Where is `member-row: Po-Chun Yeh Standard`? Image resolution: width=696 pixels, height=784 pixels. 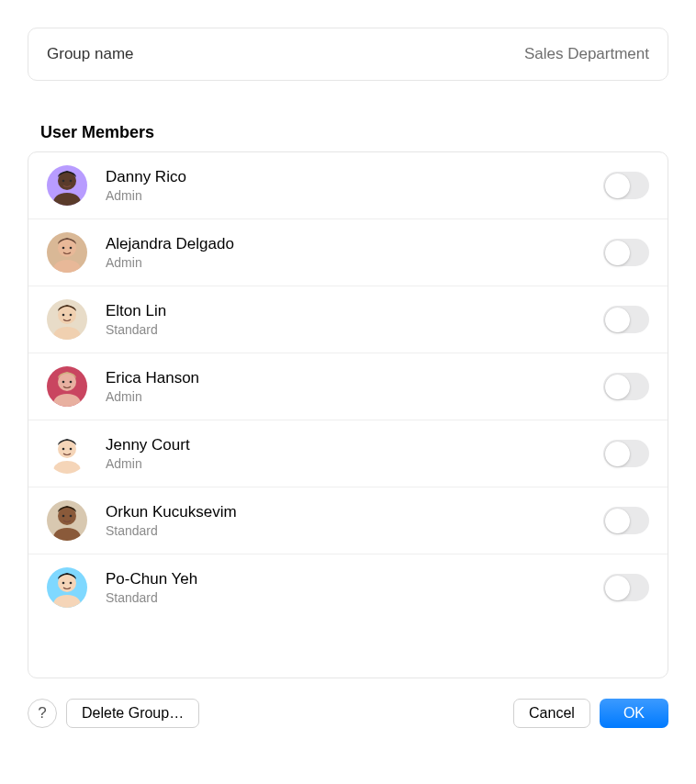
member-row: Po-Chun Yeh Standard is located at coordinates (348, 588).